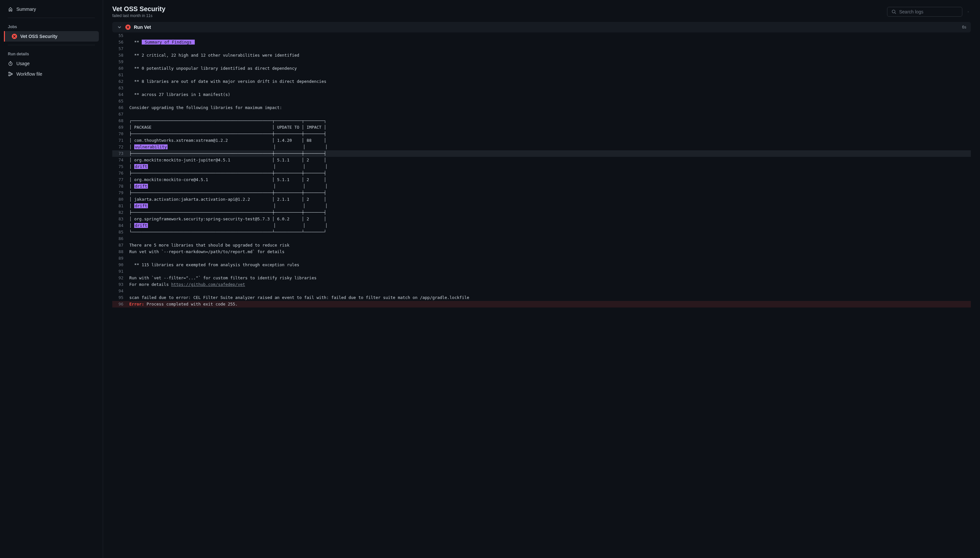 This screenshot has height=558, width=980. Describe the element at coordinates (15, 36) in the screenshot. I see `fail-icon` at that location.